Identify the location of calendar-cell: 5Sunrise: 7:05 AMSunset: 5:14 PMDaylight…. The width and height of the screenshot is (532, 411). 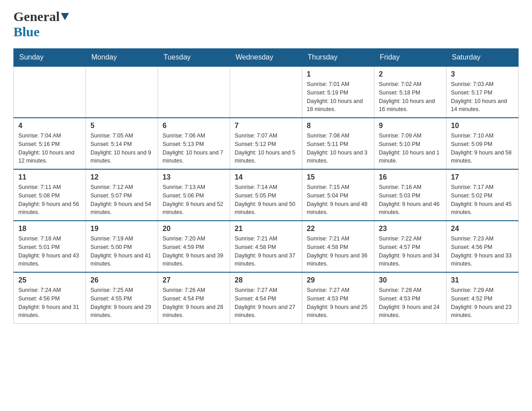
(122, 143).